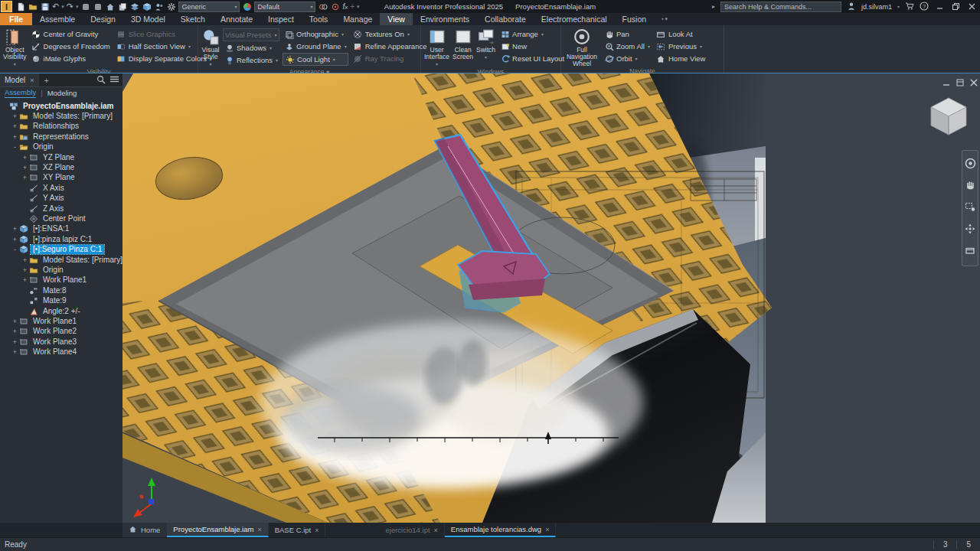 This screenshot has height=551, width=980. I want to click on hamburger-menu-icon, so click(115, 80).